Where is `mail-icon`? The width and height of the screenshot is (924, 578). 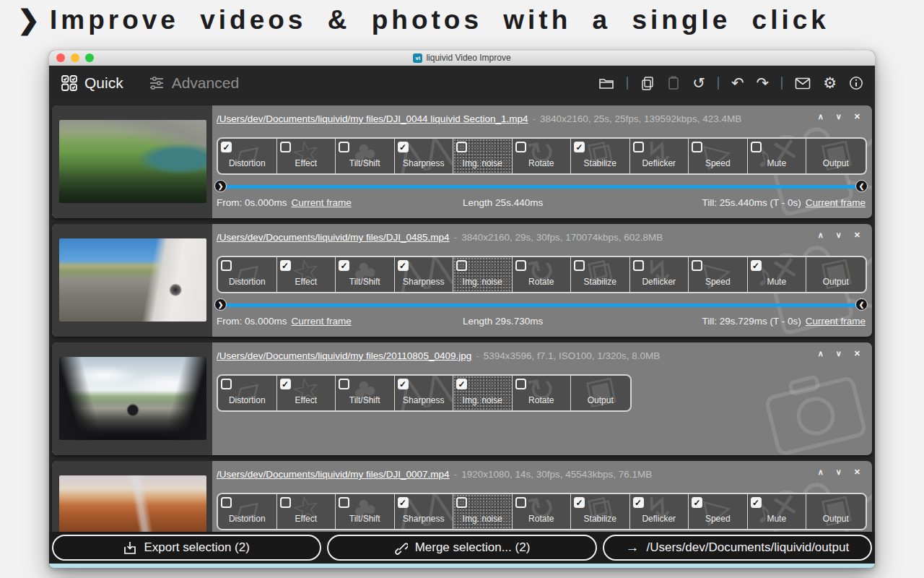 mail-icon is located at coordinates (803, 84).